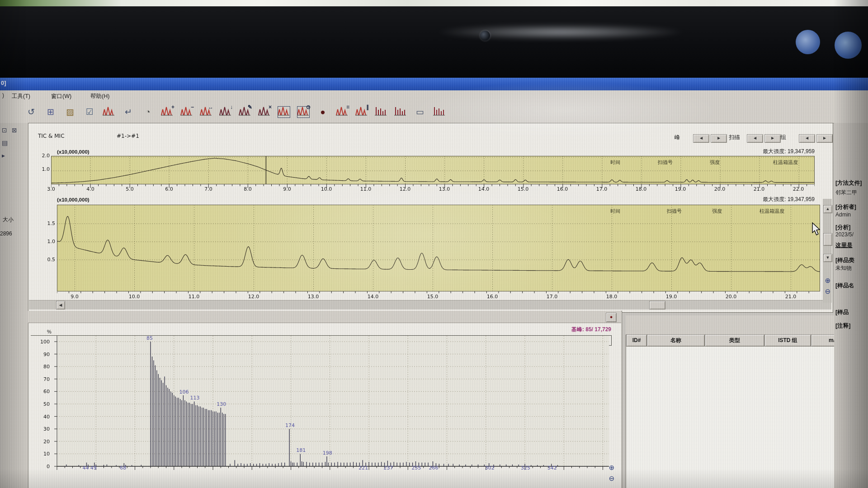 The image size is (868, 488). Describe the element at coordinates (701, 138) in the screenshot. I see `peak-prev-button: ◀` at that location.